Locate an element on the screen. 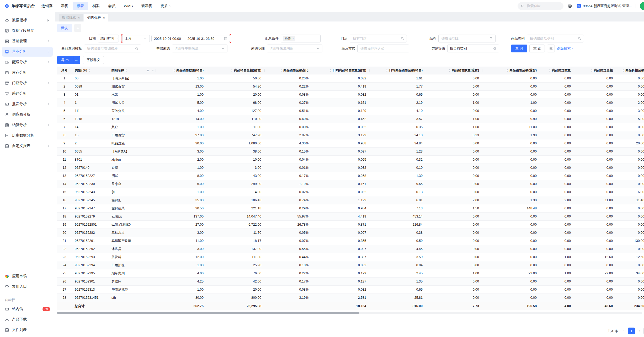 The height and width of the screenshot is (337, 644). top-nav-item: 更多 is located at coordinates (166, 6).